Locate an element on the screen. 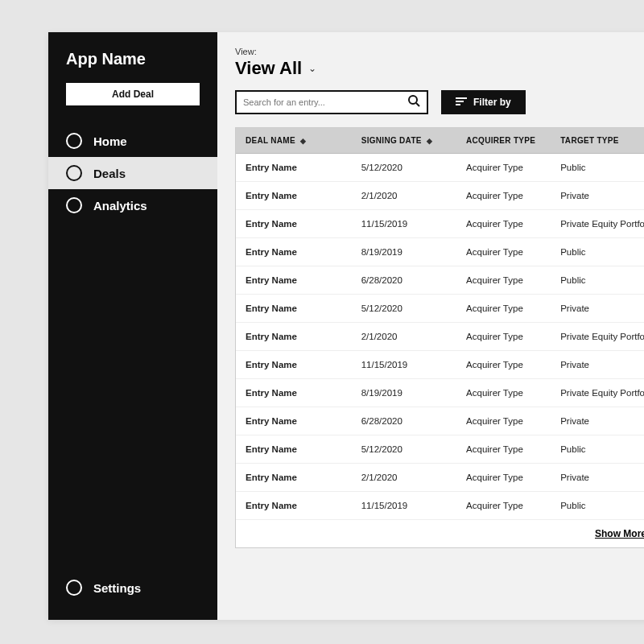 This screenshot has width=644, height=644. sidebar-item-analytics: Analytics is located at coordinates (133, 205).